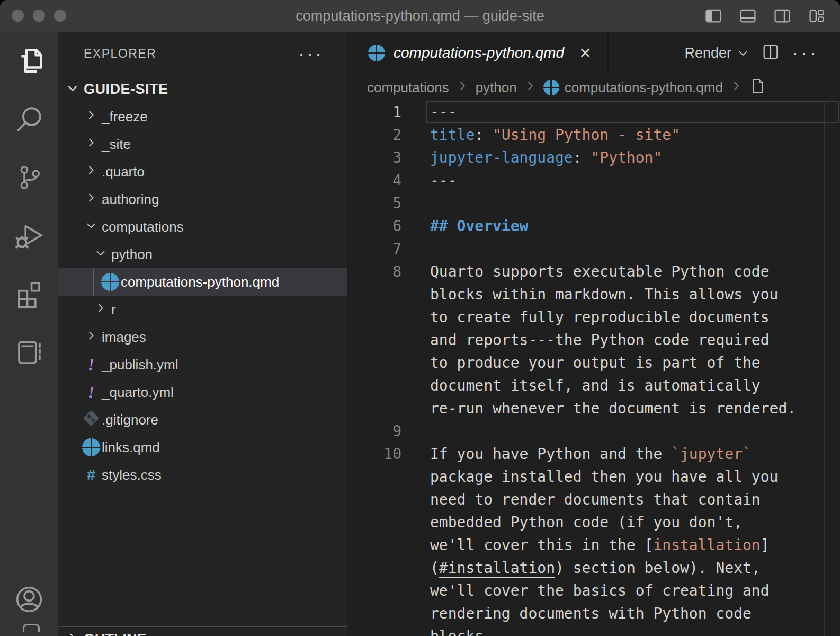 The image size is (840, 636). What do you see at coordinates (593, 158) in the screenshot?
I see `code-line: 3jupyter-language: "Python"` at bounding box center [593, 158].